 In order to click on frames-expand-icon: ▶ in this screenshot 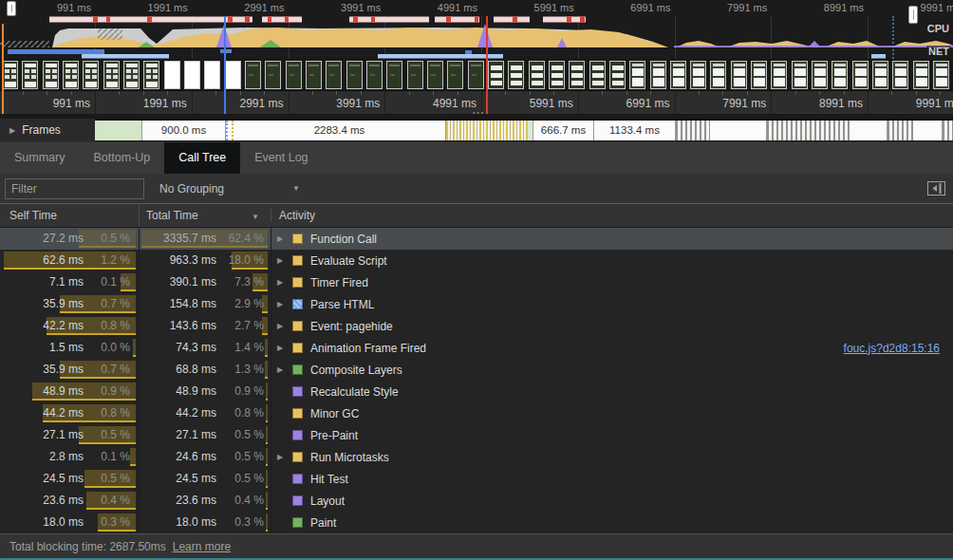, I will do `click(12, 131)`.